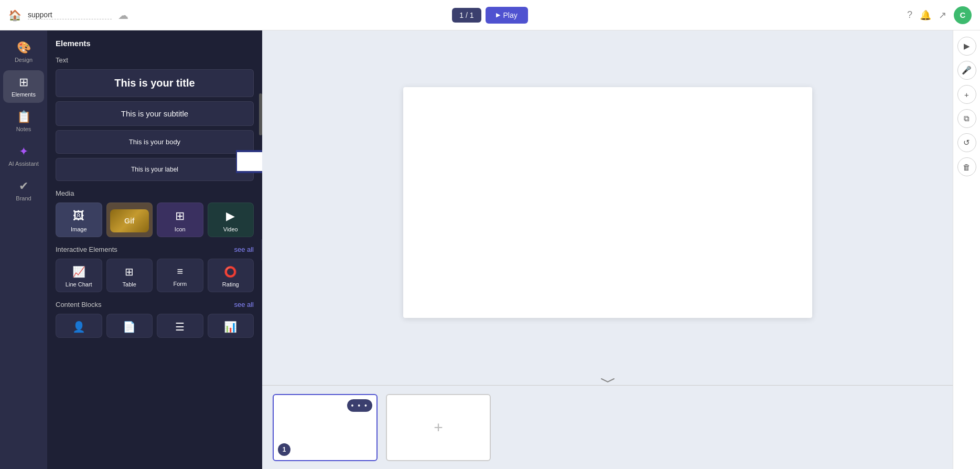  Describe the element at coordinates (967, 70) in the screenshot. I see `mic-icon: 🎤` at that location.